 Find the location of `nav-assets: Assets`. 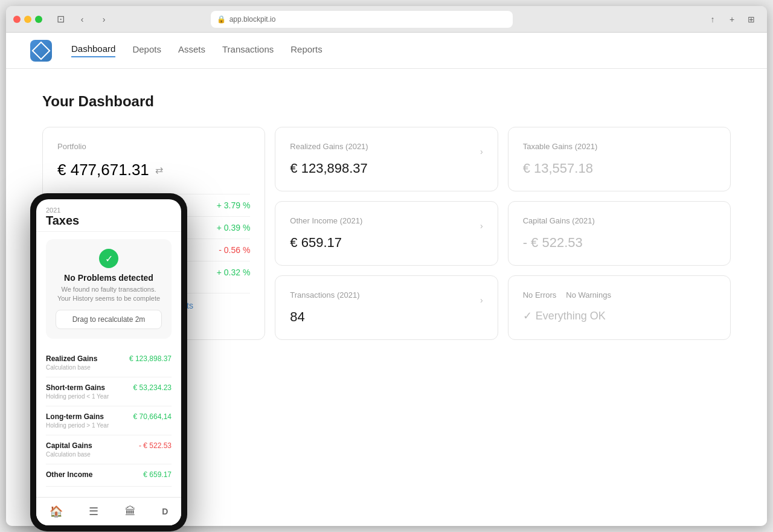

nav-assets: Assets is located at coordinates (192, 51).